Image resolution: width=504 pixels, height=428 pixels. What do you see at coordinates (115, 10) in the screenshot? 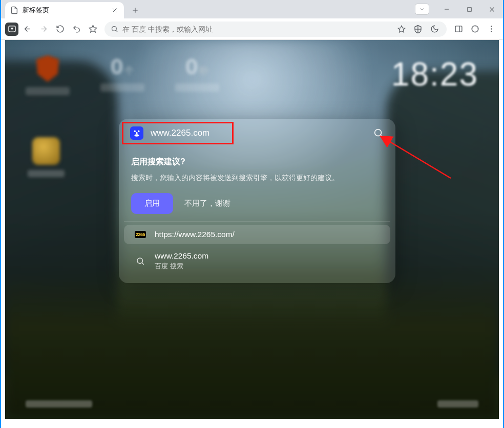
I see `tab-close-button` at bounding box center [115, 10].